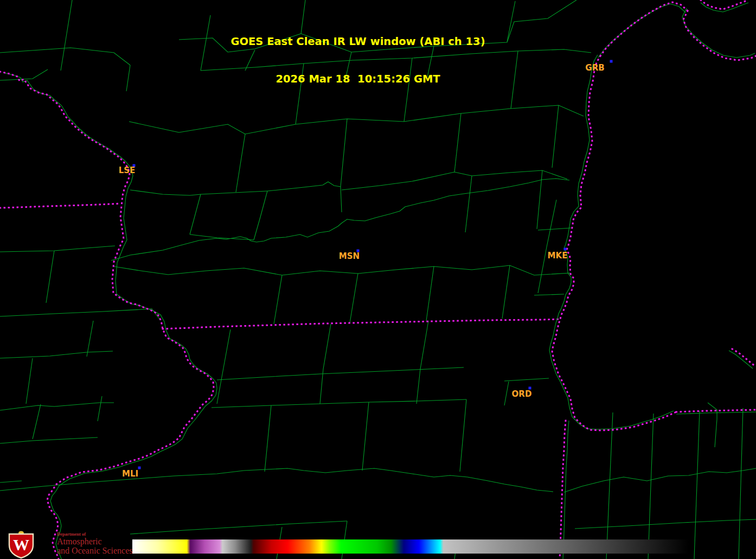 This screenshot has width=756, height=559. I want to click on city-label-MLI: MLI, so click(130, 474).